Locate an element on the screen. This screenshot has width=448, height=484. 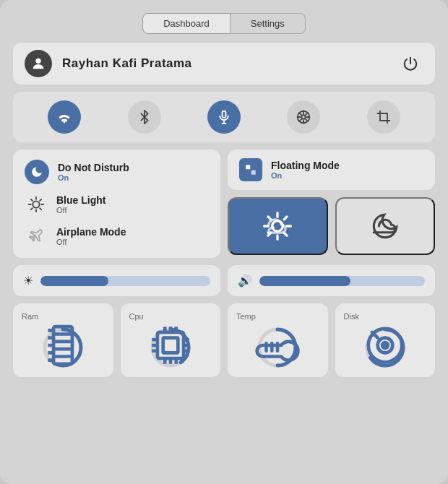
floating-mode-title: Floating Mode is located at coordinates (305, 165).